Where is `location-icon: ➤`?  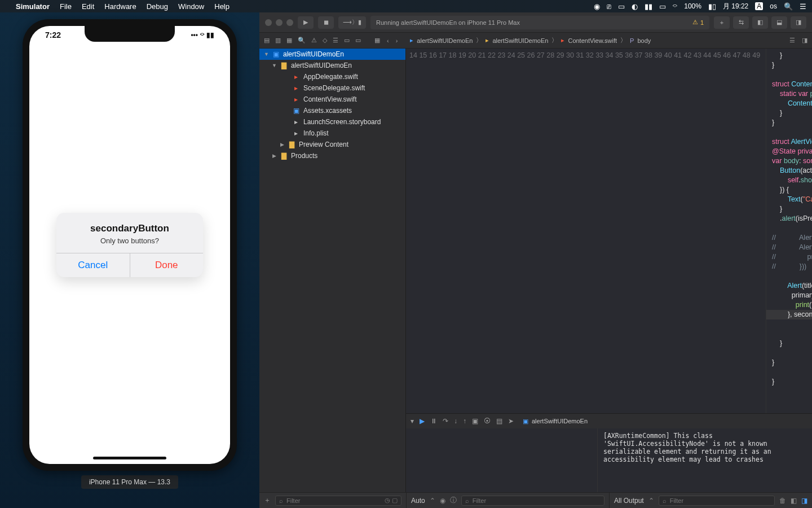
location-icon: ➤ is located at coordinates (511, 421).